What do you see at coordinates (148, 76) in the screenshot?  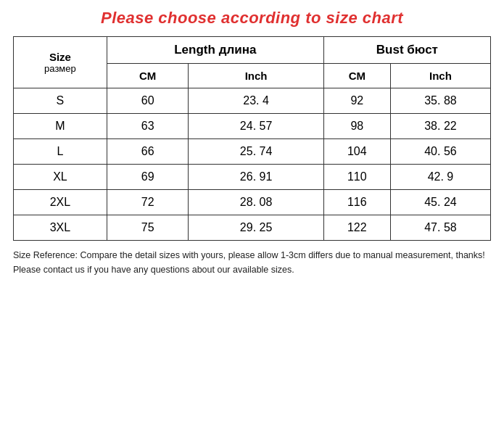 I see `length-cm-header: CM` at bounding box center [148, 76].